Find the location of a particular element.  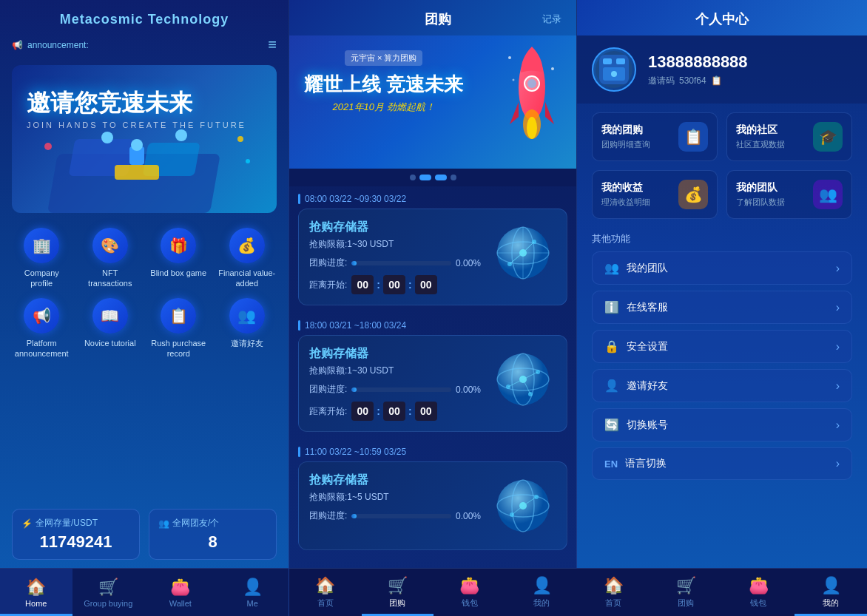

product-card-2: 抢购存储器 抢购限额:1~30 USDT 团购进度: 0.00% 距离开始: 0… is located at coordinates (433, 383).